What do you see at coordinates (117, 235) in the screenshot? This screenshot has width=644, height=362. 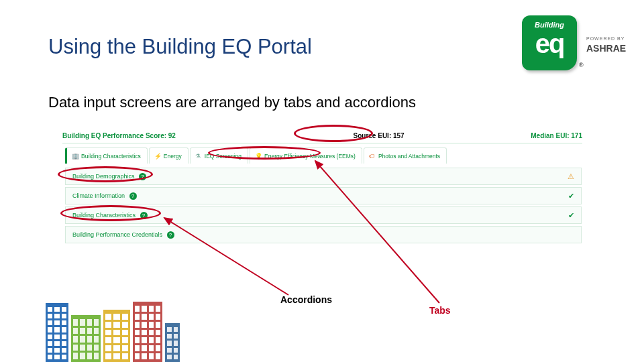 I see `accordion-label: Building Performance Credentials` at bounding box center [117, 235].